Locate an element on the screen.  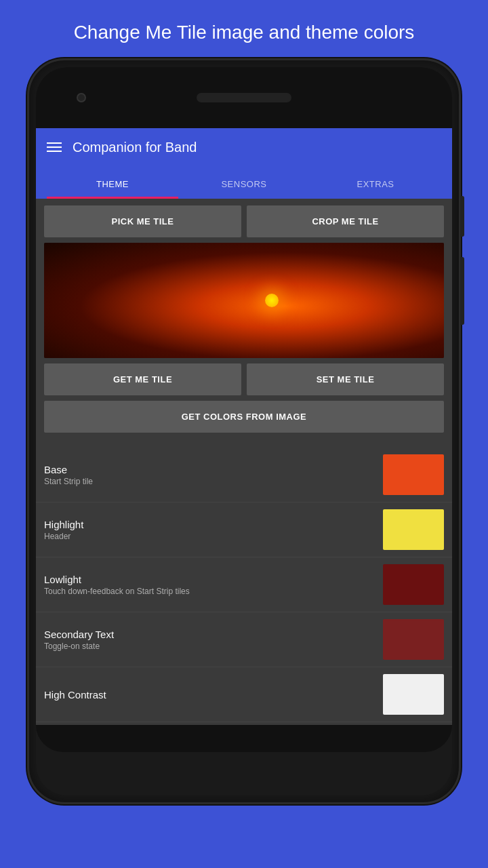
color-row: High Contrast is located at coordinates (244, 694).